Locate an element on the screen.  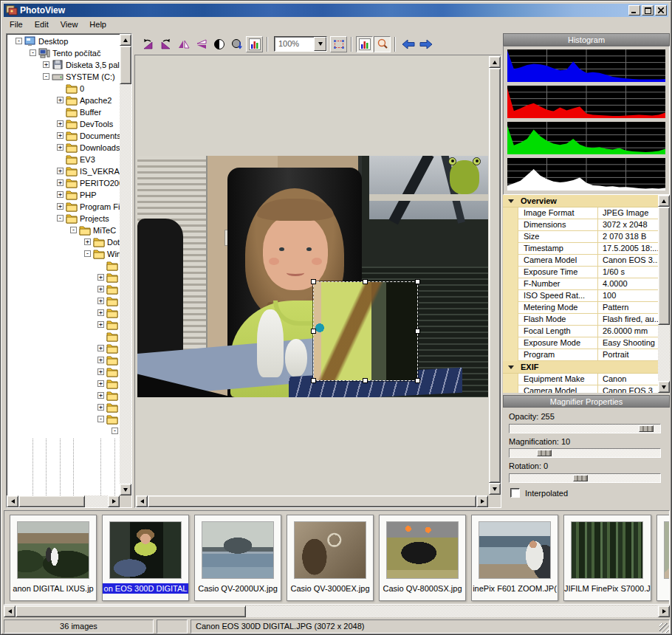
tree-item: +E is located at coordinates (64, 313).